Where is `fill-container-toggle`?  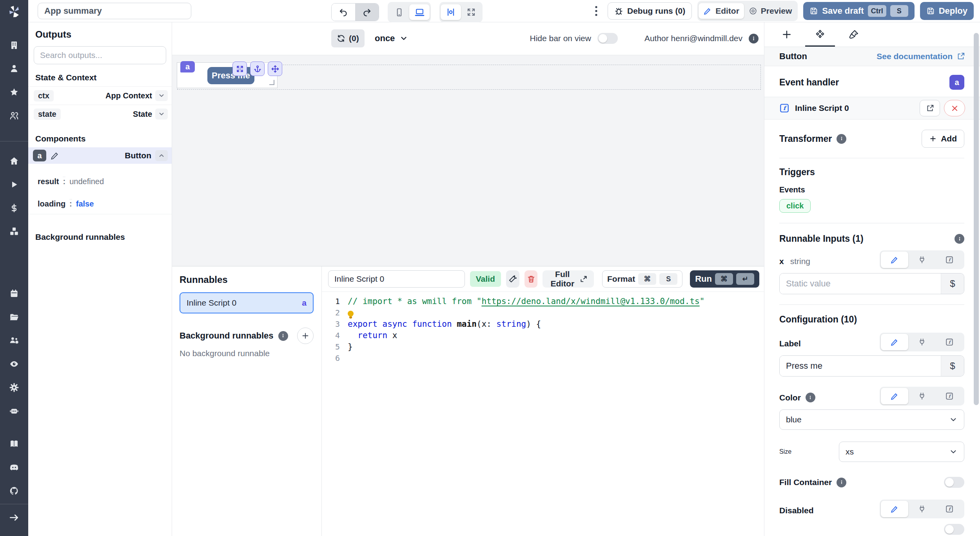
fill-container-toggle is located at coordinates (954, 482).